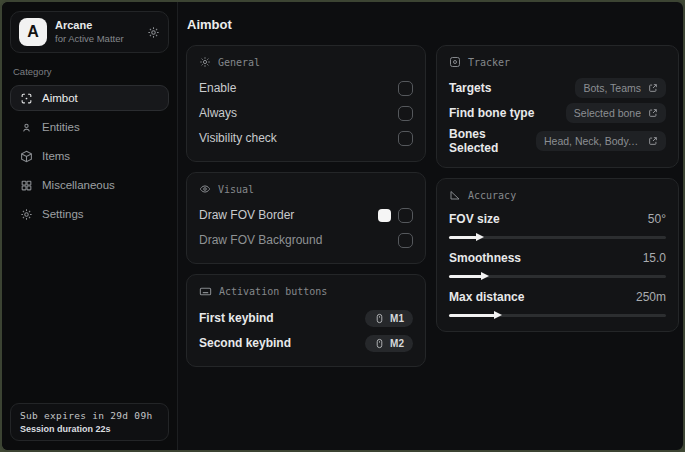 The image size is (685, 452). What do you see at coordinates (612, 88) in the screenshot?
I see `select-value: Bots, Teams` at bounding box center [612, 88].